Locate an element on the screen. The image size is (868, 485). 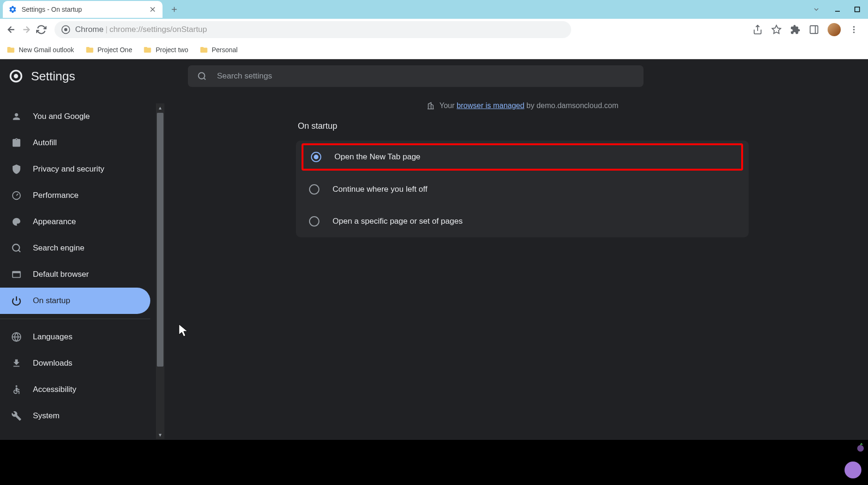
settings-icon is located at coordinates (13, 9).